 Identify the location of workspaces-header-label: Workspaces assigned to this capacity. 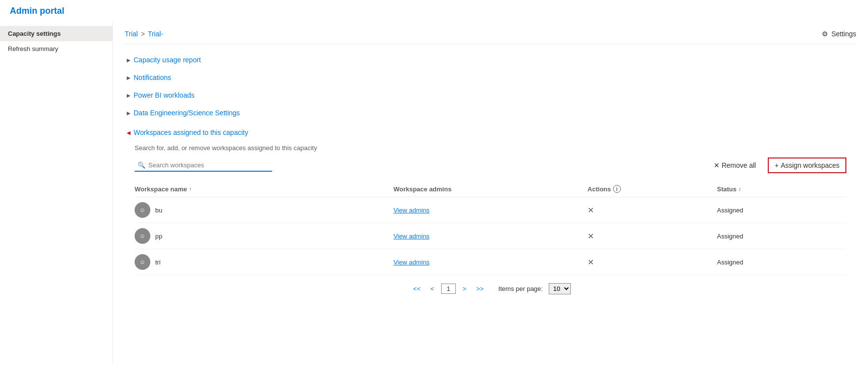
(191, 132).